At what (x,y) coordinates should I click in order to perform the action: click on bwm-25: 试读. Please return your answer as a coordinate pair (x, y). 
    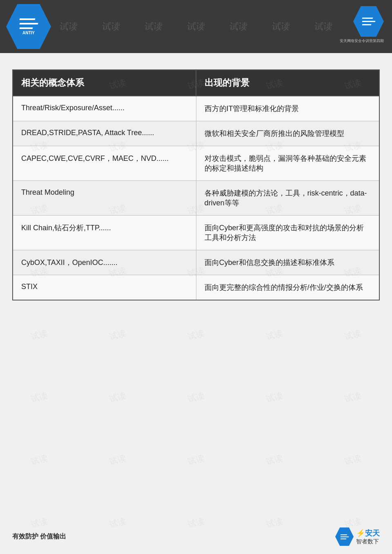
    Looking at the image, I should click on (42, 398).